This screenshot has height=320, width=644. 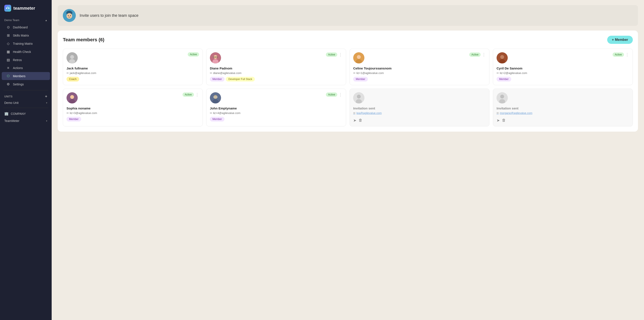 I want to click on sidebar-item-dashboard: ⊙ Dashboard, so click(x=26, y=27).